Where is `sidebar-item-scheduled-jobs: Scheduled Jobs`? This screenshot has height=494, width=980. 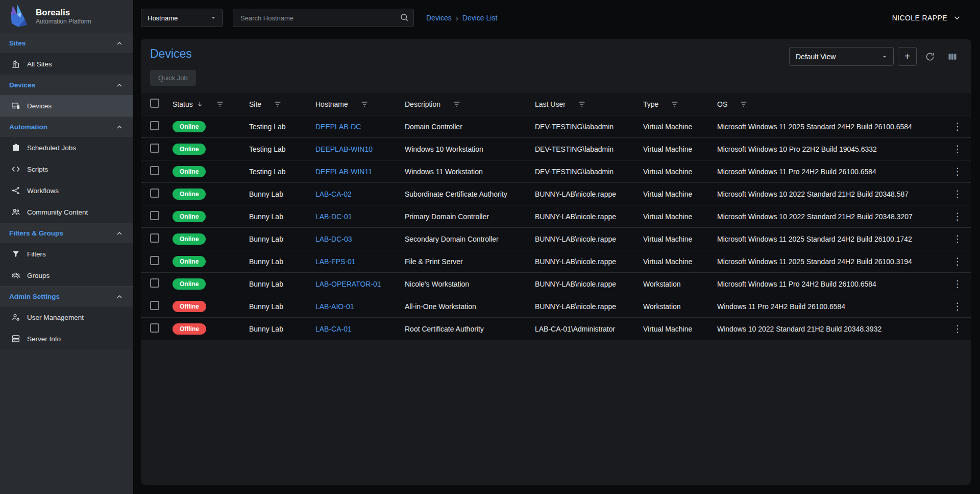
sidebar-item-scheduled-jobs: Scheduled Jobs is located at coordinates (66, 148).